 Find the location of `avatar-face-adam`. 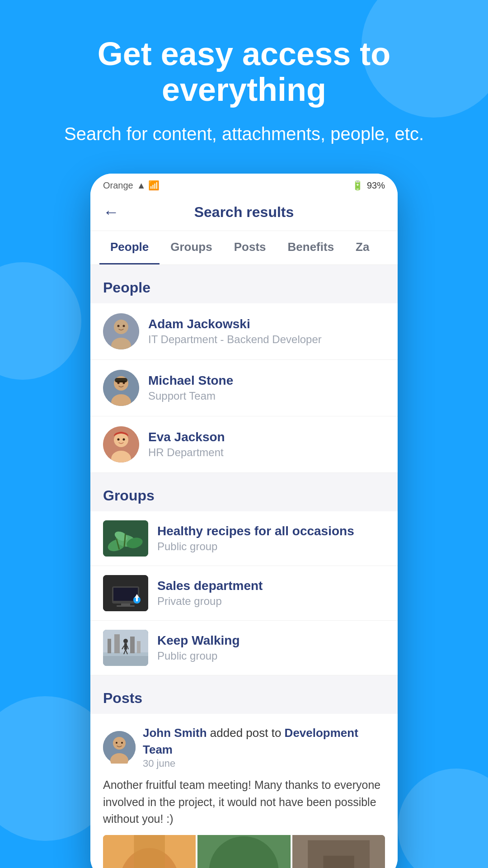

avatar-face-adam is located at coordinates (121, 331).